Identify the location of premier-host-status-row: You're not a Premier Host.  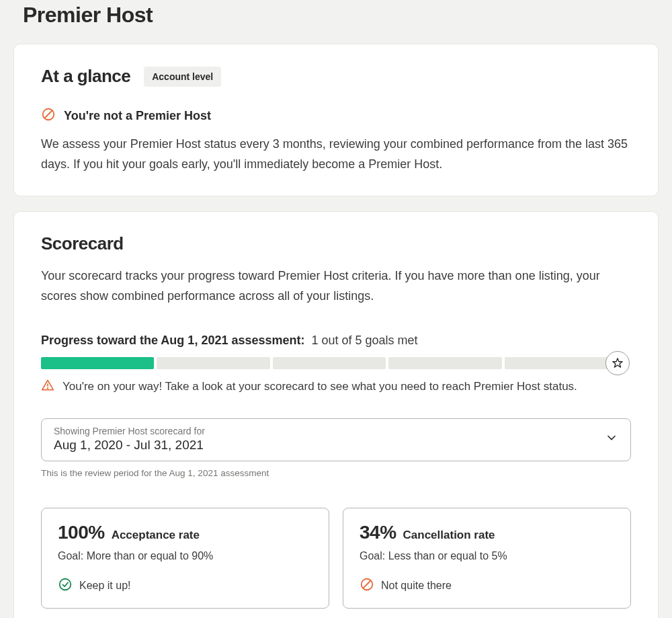
(336, 116).